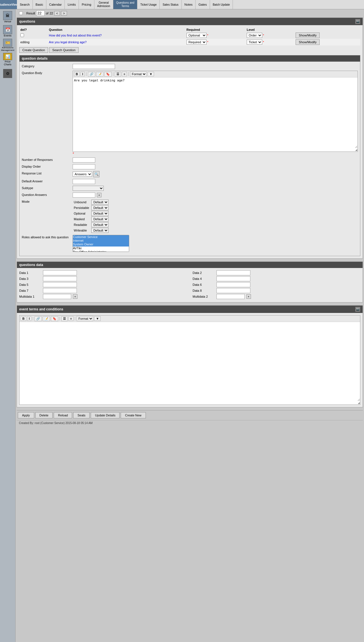 This screenshot has width=364, height=642. I want to click on et-format-arrow-btn: ▼, so click(97, 319).